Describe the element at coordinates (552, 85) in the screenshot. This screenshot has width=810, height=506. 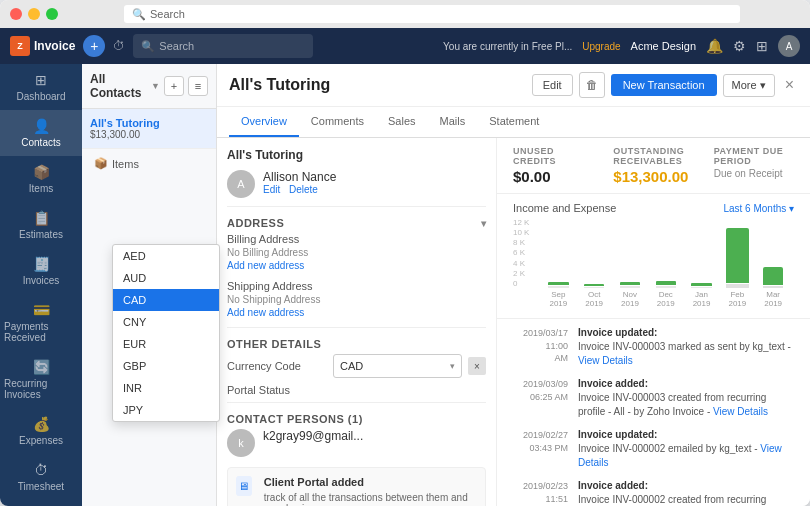
I see `edit-button: Edit` at that location.